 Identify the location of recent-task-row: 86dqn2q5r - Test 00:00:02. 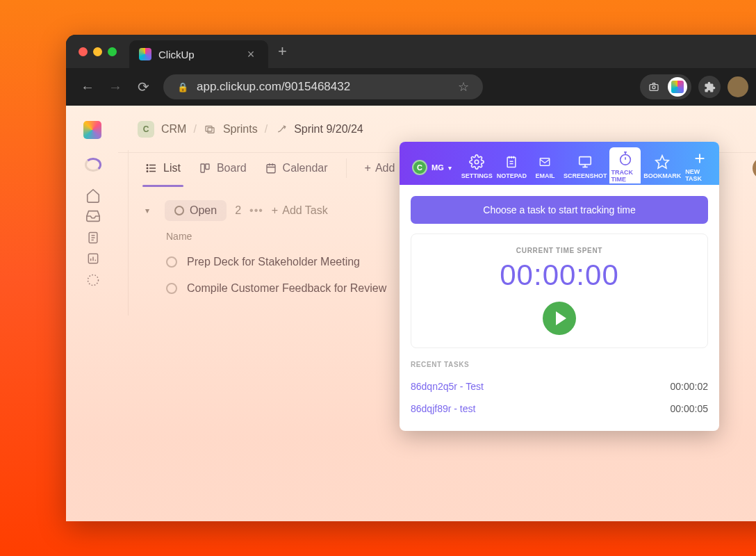
(559, 386).